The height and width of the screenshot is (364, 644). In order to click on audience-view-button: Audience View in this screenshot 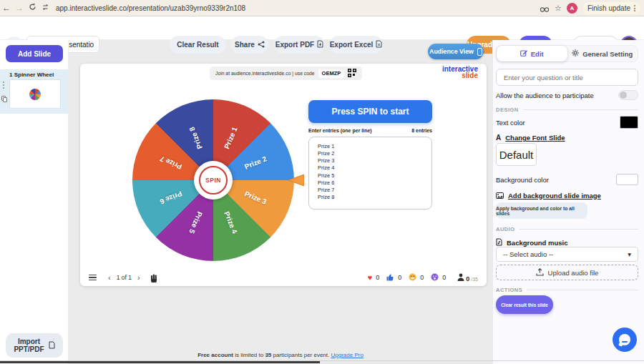, I will do `click(456, 51)`.